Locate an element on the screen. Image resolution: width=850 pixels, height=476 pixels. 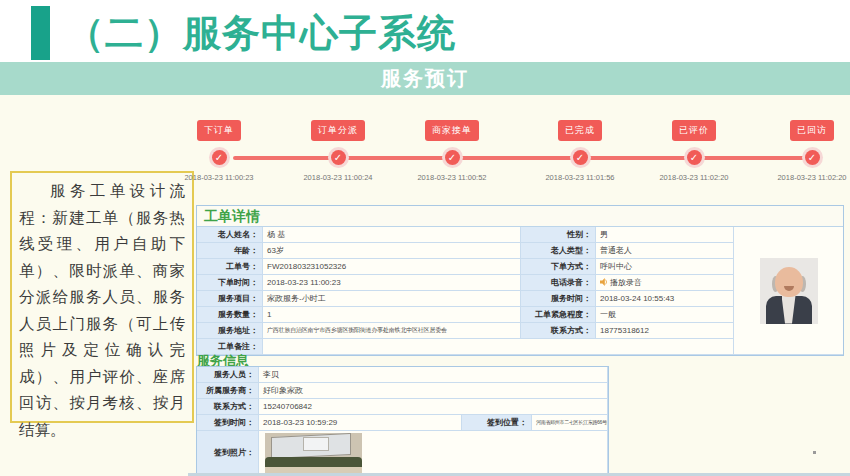
signin-photo-cell is located at coordinates (434, 454).